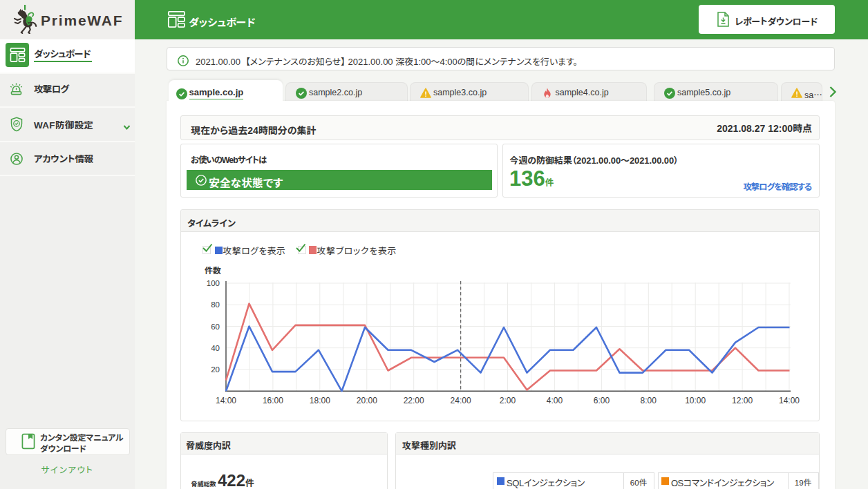 The height and width of the screenshot is (489, 868). What do you see at coordinates (216, 305) in the screenshot?
I see `svg-text: 80` at bounding box center [216, 305].